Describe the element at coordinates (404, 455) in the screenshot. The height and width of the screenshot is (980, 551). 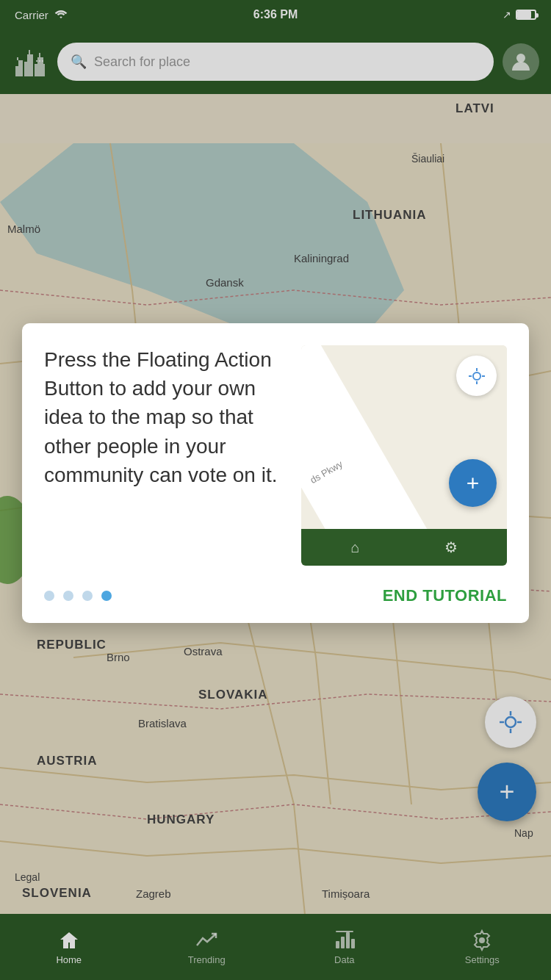
I see `tutorial-image: ds Pkwy + ⌂ ⚙` at that location.